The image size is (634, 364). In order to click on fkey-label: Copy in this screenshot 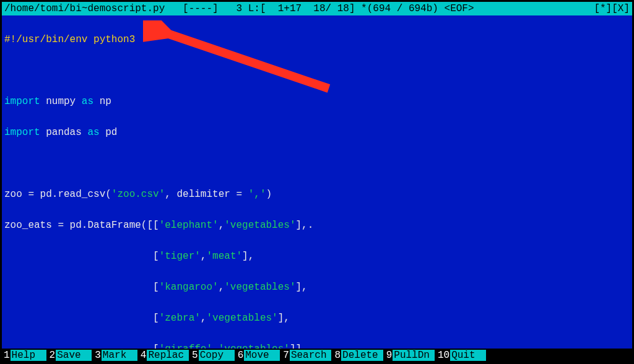, I will do `click(217, 355)`.